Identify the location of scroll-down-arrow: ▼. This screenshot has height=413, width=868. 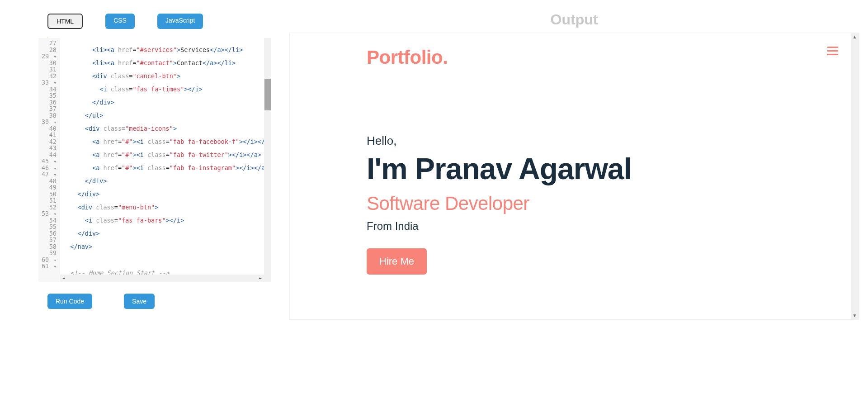
(854, 316).